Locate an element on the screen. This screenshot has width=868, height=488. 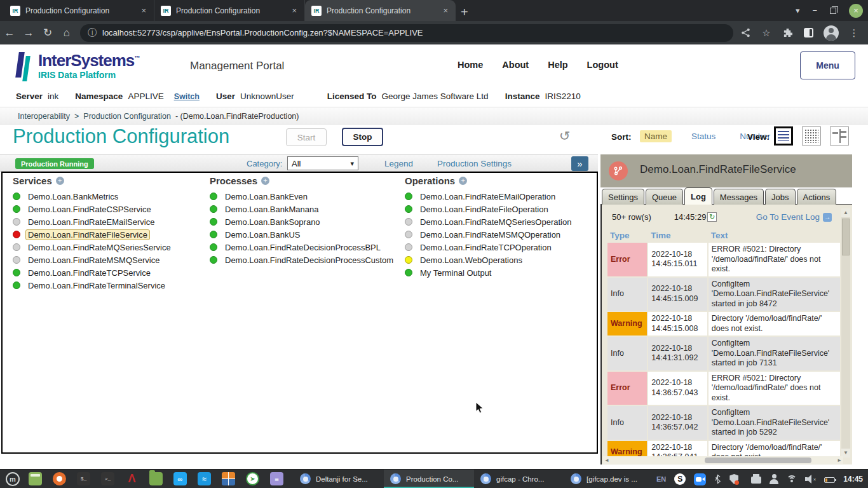
portal-nav-link: Home is located at coordinates (470, 65).